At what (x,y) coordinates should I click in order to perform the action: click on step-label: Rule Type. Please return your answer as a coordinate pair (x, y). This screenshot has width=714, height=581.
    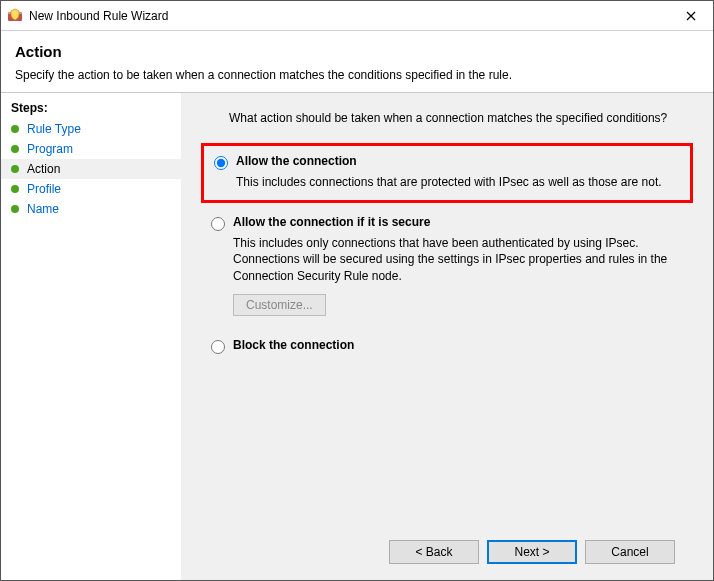
    Looking at the image, I should click on (54, 129).